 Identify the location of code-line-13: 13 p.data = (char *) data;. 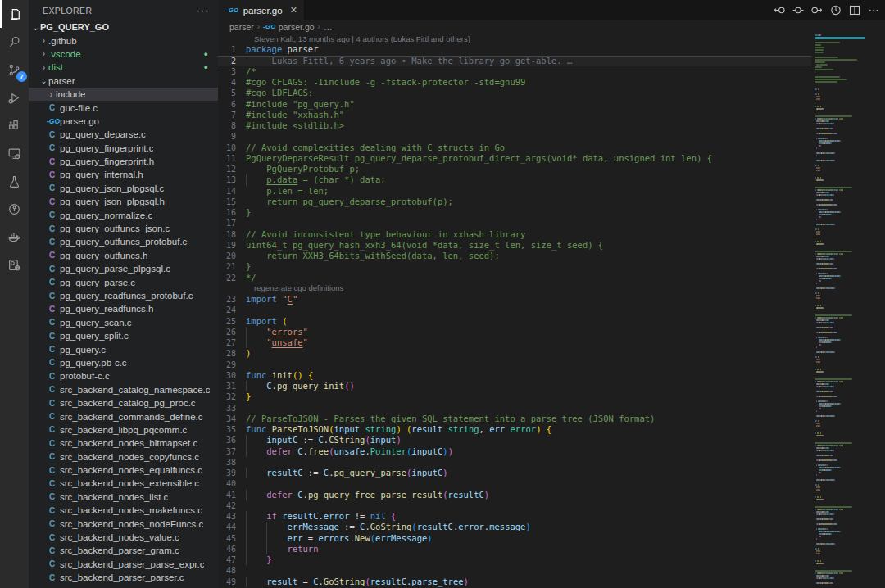
(515, 180).